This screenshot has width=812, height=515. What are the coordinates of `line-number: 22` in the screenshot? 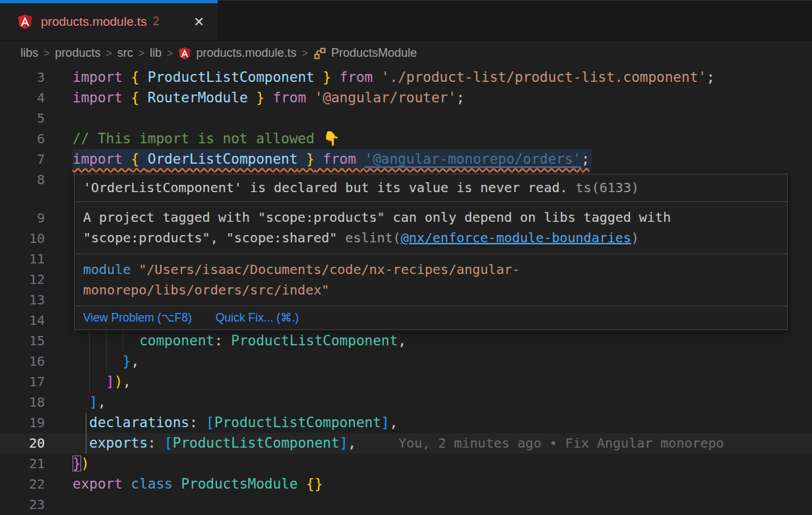 It's located at (36, 485).